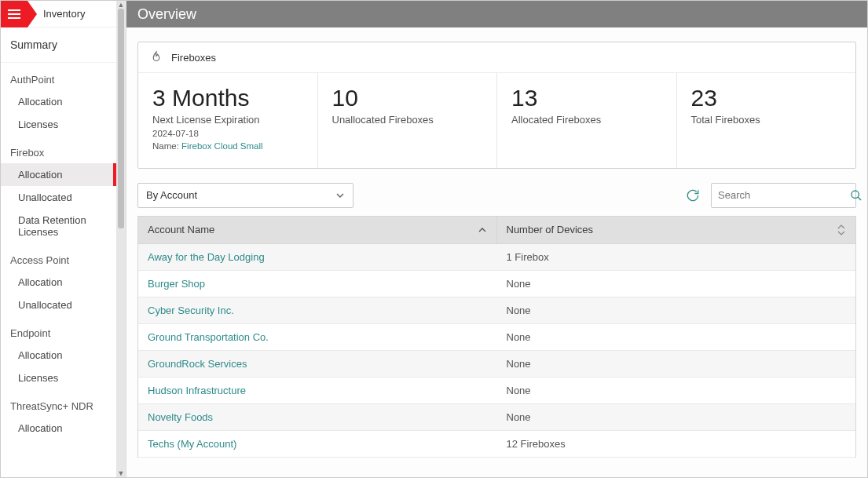  I want to click on stat-value: 3 Months, so click(228, 98).